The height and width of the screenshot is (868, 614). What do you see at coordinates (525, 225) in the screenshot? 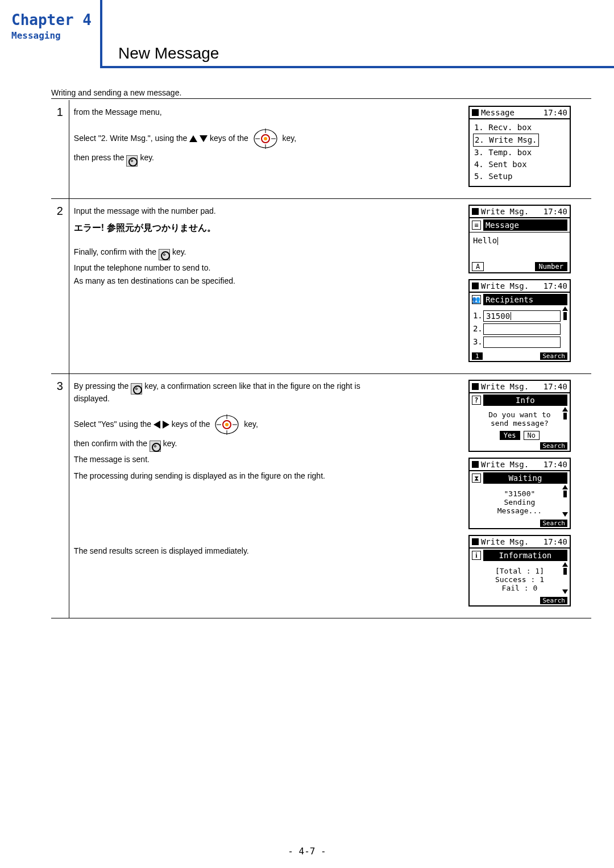
I see `write-msg-bar: Message` at bounding box center [525, 225].